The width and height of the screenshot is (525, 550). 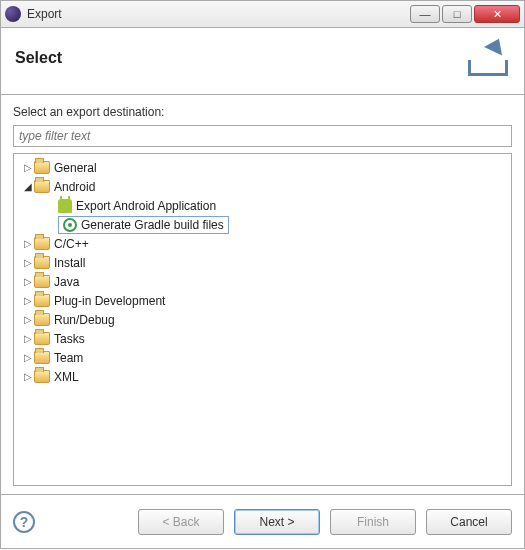 I want to click on window-controls: — □ ✕, so click(x=465, y=14).